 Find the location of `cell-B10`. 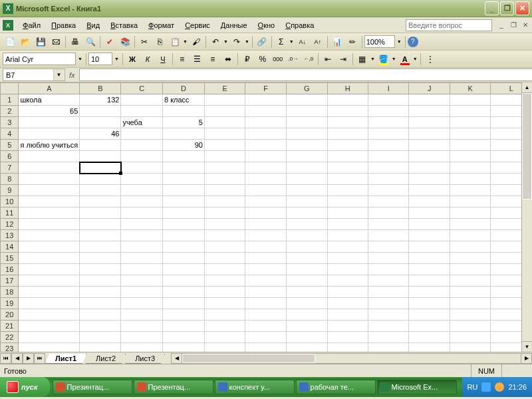

cell-B10 is located at coordinates (100, 202).